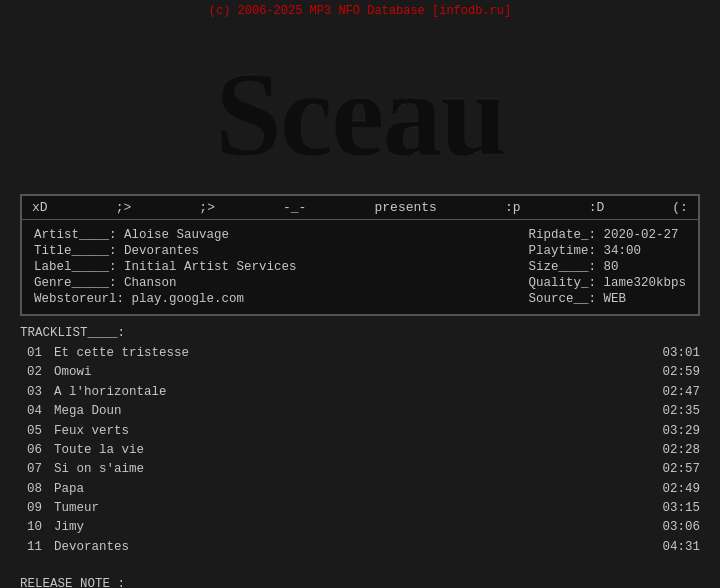  I want to click on track-title: Jimy, so click(69, 528).